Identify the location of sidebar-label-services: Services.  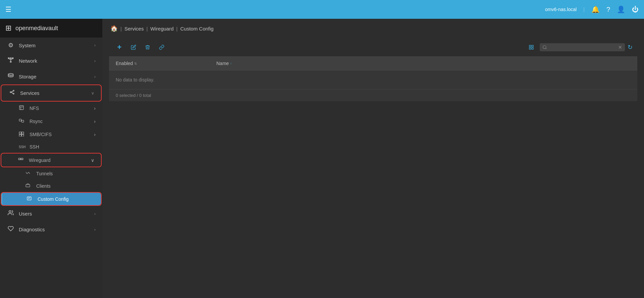
(56, 93).